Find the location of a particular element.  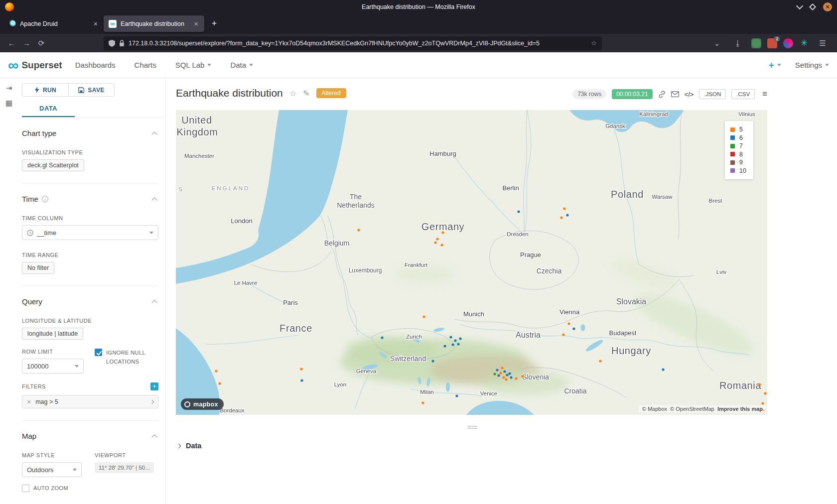

viz-type-value: deck.gl Scatterplot is located at coordinates (53, 165).